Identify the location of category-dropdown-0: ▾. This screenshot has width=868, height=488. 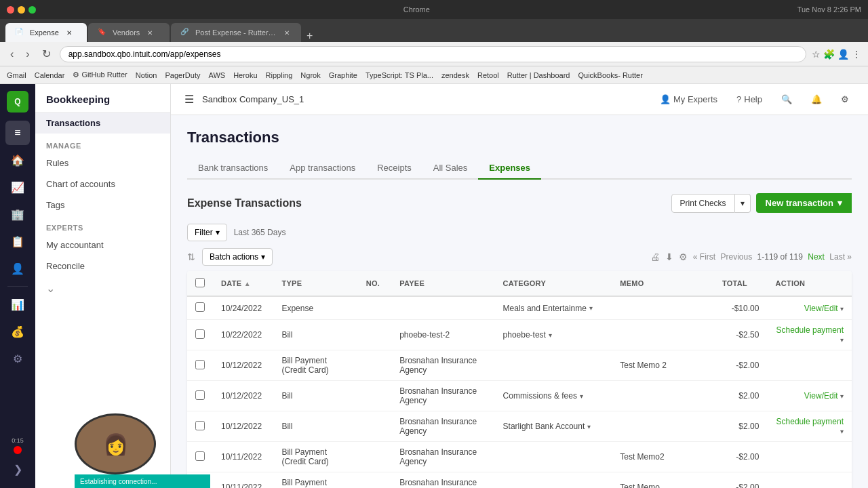
(591, 308).